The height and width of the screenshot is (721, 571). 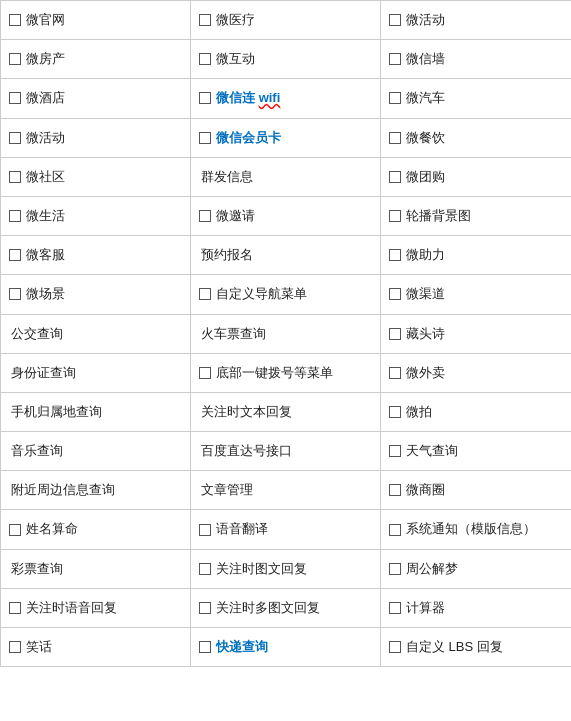 I want to click on table-cell: 微外卖, so click(x=476, y=374).